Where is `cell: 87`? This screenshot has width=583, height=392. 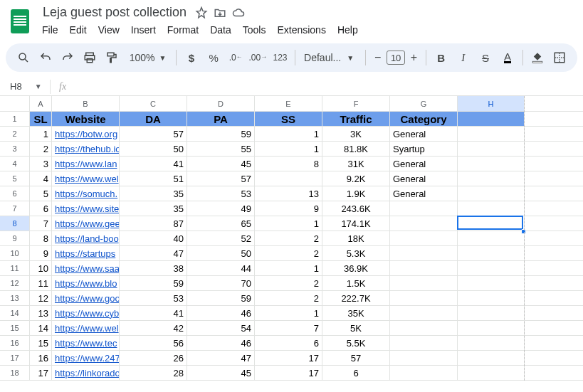
cell: 87 is located at coordinates (154, 223).